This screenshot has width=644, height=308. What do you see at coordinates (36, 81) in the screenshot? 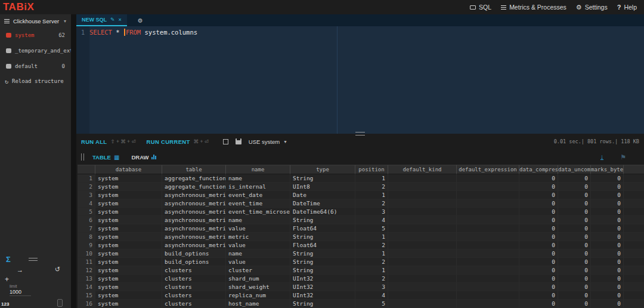
I see `reload-structure-button: ↻ Reload structure` at bounding box center [36, 81].